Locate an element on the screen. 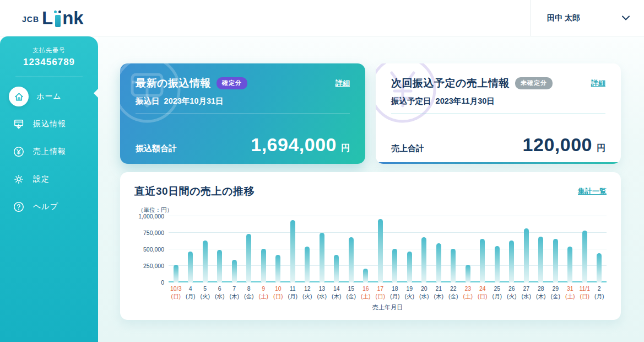 The height and width of the screenshot is (342, 644). chevron-down-icon is located at coordinates (626, 18).